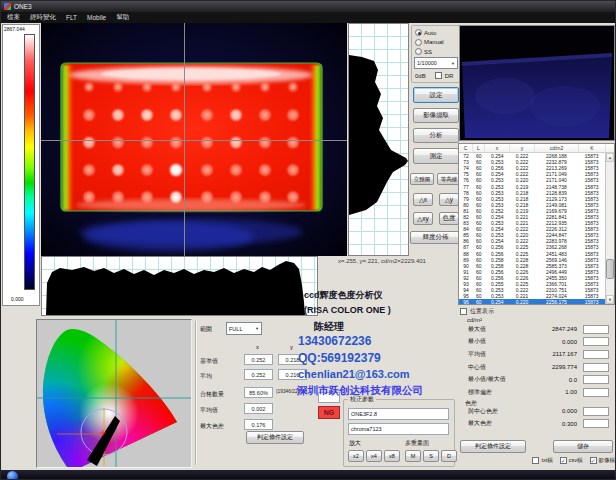 This screenshot has height=480, width=616. I want to click on zoom-button-x4: x4, so click(374, 456).